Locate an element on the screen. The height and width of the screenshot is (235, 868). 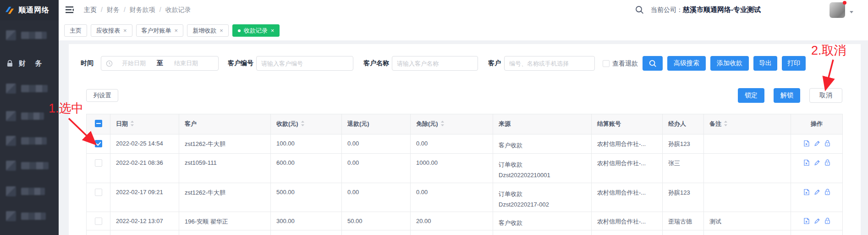
add-receipt-button: 添加收款 is located at coordinates (730, 63).